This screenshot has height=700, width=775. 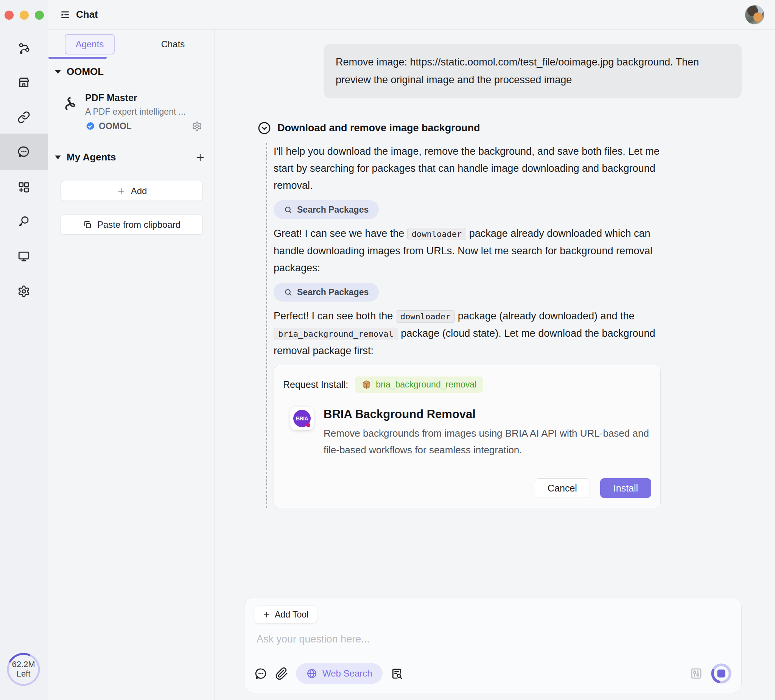 What do you see at coordinates (282, 673) in the screenshot?
I see `attachment-icon` at bounding box center [282, 673].